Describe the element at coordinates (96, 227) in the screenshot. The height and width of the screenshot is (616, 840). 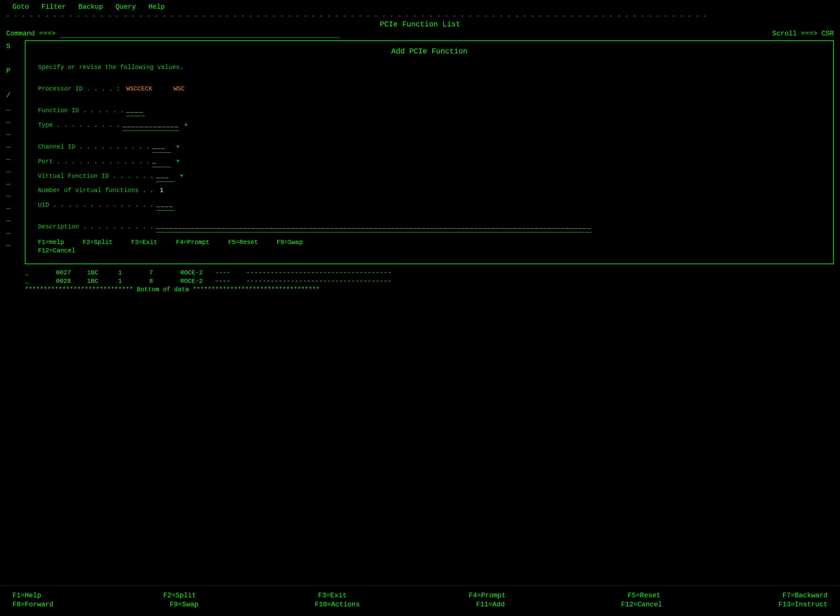
I see `description-label: Description . . . . . . . . . .` at that location.